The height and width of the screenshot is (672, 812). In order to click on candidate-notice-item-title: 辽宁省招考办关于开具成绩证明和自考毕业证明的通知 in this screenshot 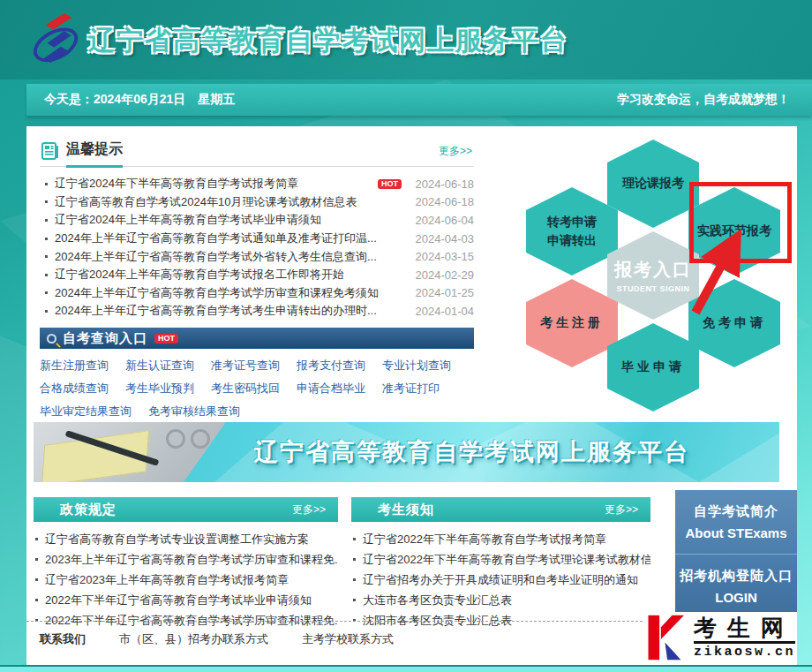, I will do `click(500, 580)`.